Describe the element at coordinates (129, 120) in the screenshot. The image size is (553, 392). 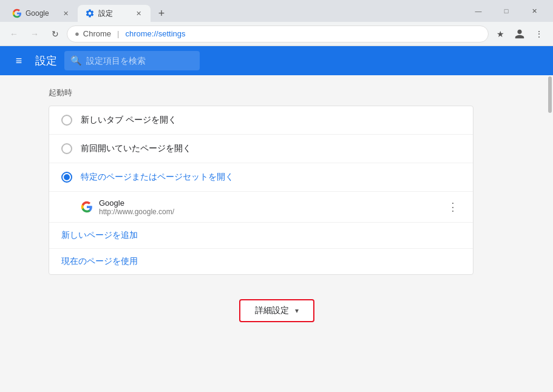
I see `radio-new-tab-label: 新しいタブ ページを開く` at that location.